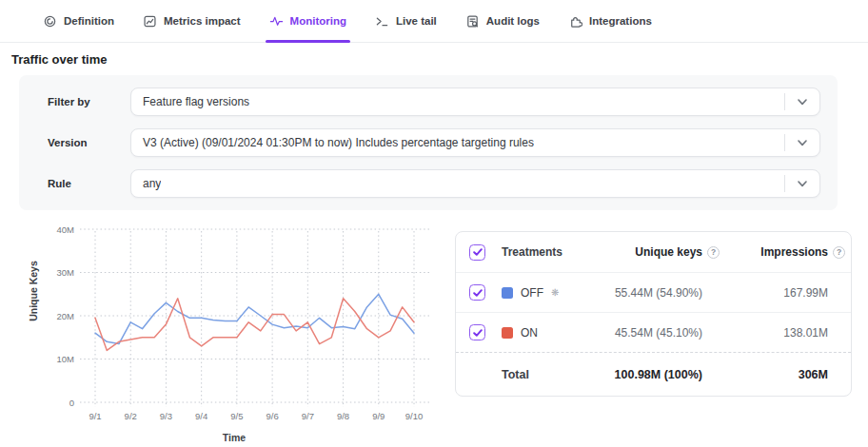  Describe the element at coordinates (788, 293) in the screenshot. I see `off-impressions: 167.99M` at that location.